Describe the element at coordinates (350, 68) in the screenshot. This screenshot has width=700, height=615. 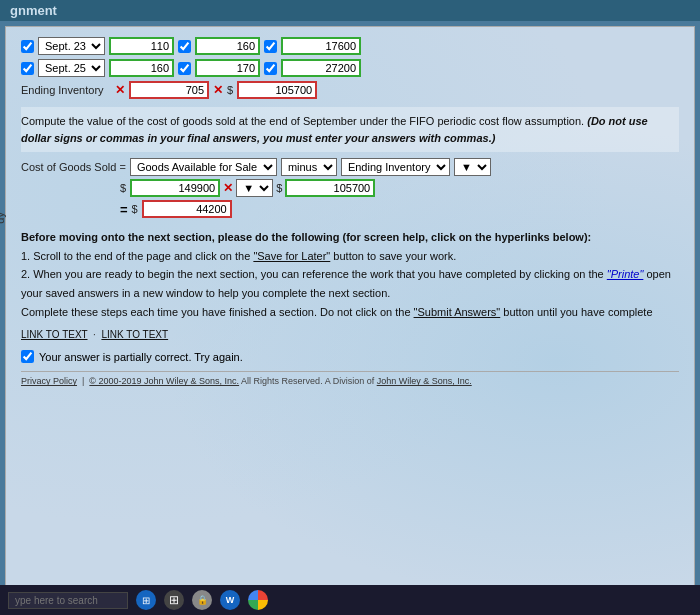
I see `sept25-row: Sept. 25` at that location.